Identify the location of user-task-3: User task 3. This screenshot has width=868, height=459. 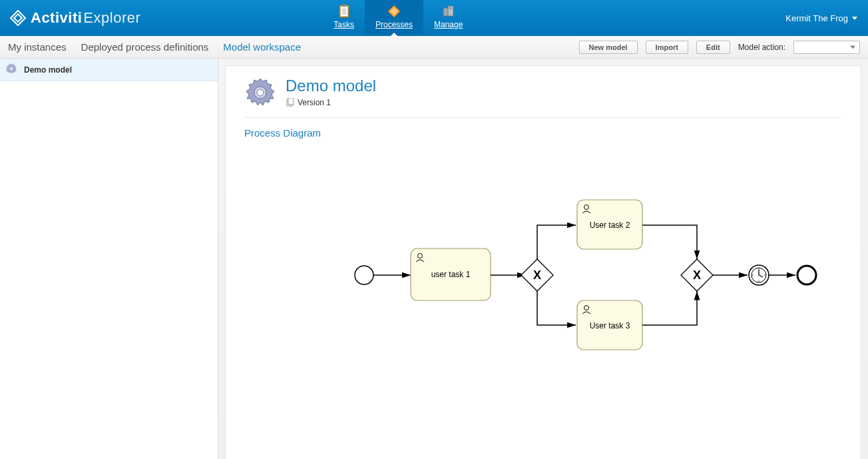
(610, 325).